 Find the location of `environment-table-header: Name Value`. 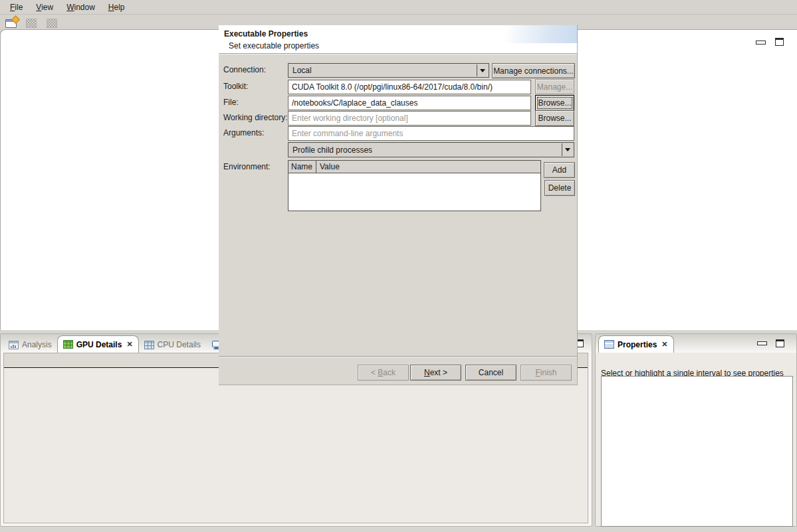

environment-table-header: Name Value is located at coordinates (415, 167).